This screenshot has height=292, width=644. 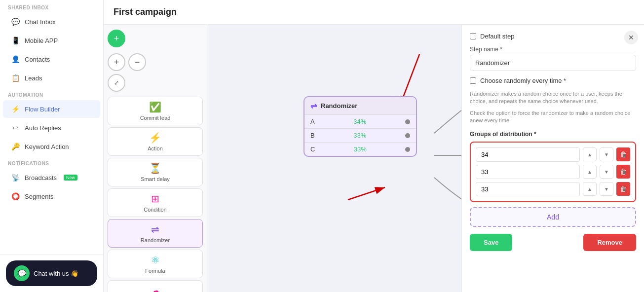 What do you see at coordinates (553, 63) in the screenshot?
I see `step-name-input` at bounding box center [553, 63].